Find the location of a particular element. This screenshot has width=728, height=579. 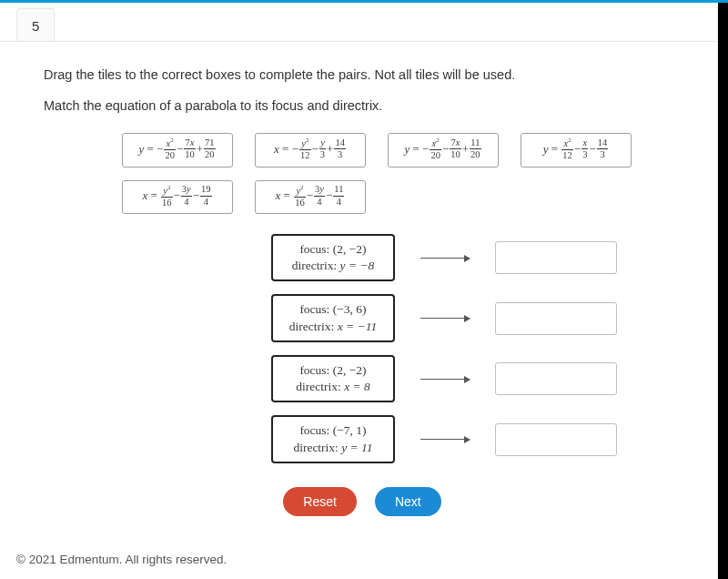

instruction-text: Drag the tiles to the correct boxes to c… is located at coordinates (362, 75).